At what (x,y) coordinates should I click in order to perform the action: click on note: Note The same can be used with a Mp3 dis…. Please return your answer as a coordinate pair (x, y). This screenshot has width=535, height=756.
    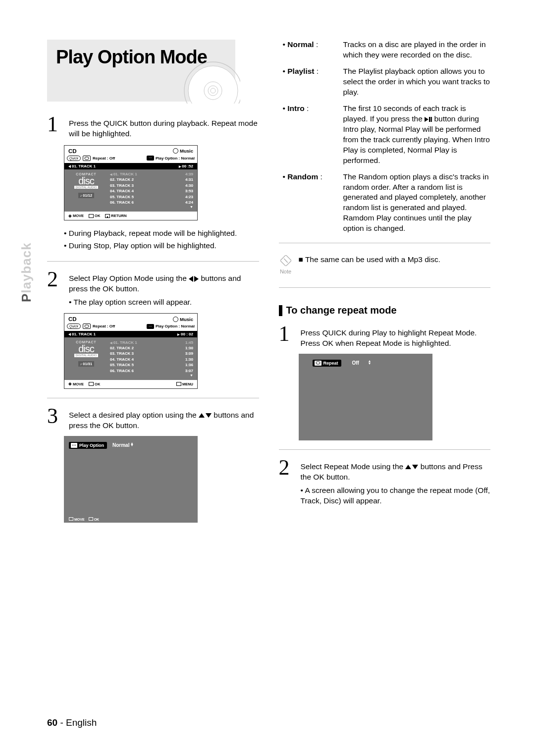
    Looking at the image, I should click on (385, 265).